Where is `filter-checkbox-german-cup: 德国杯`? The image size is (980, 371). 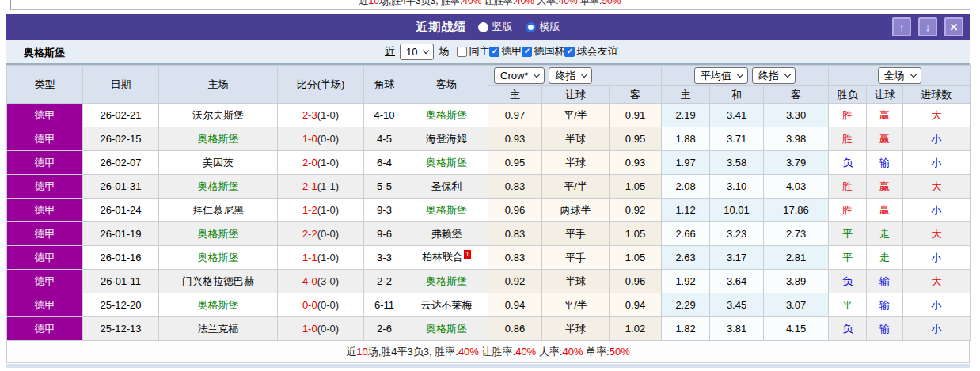 filter-checkbox-german-cup: 德国杯 is located at coordinates (543, 51).